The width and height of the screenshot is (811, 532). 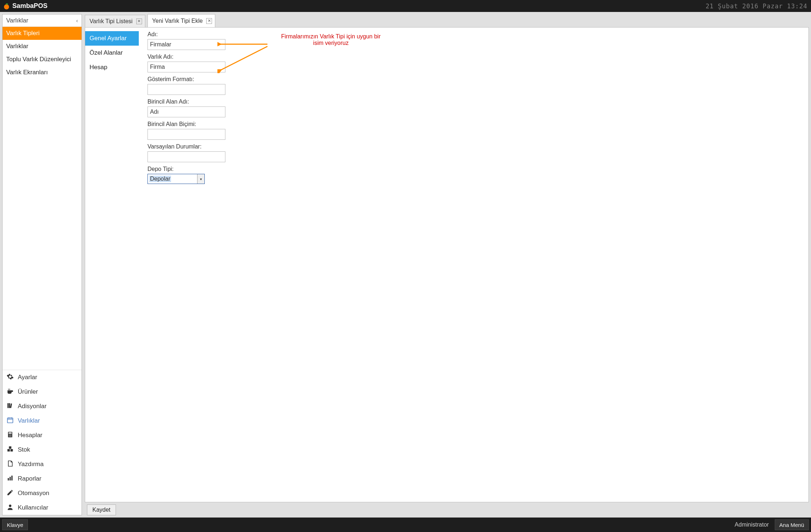 What do you see at coordinates (112, 38) in the screenshot?
I see `subtab-0: Genel Ayarlar` at bounding box center [112, 38].